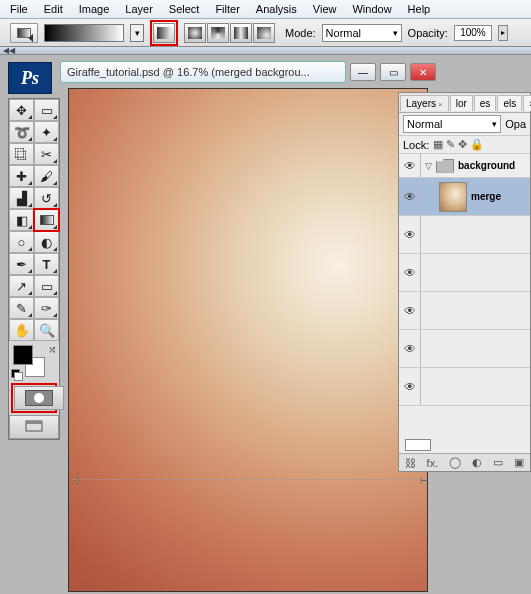 The width and height of the screenshot is (531, 594). Describe the element at coordinates (164, 33) in the screenshot. I see `gradient-linear-button` at that location.